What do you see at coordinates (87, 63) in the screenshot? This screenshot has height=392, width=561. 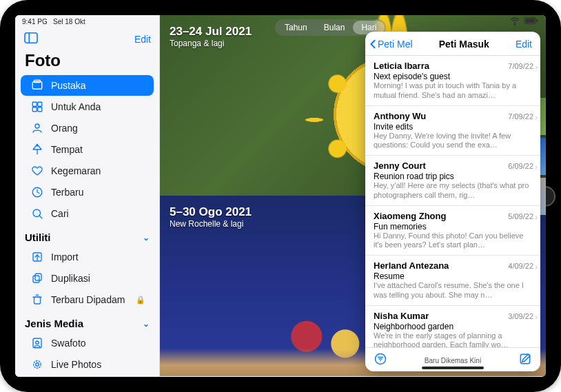 I see `app-title: Foto` at bounding box center [87, 63].